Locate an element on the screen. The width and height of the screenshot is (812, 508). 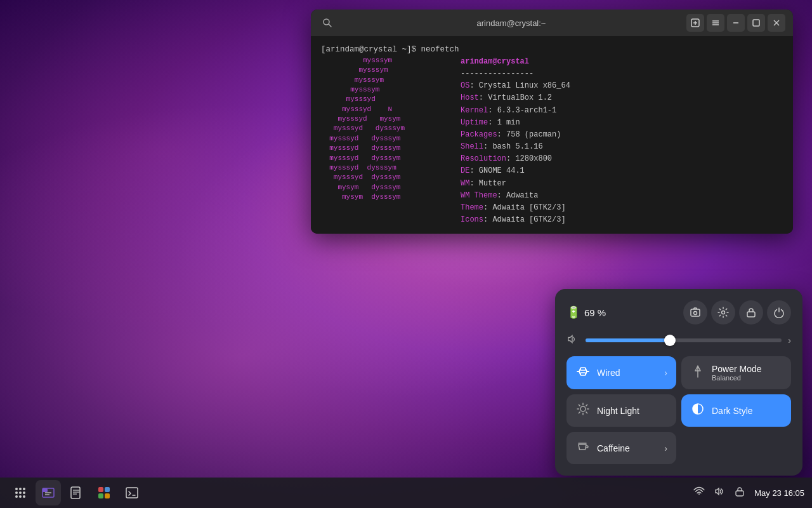
volume-sys-icon is located at coordinates (719, 493).